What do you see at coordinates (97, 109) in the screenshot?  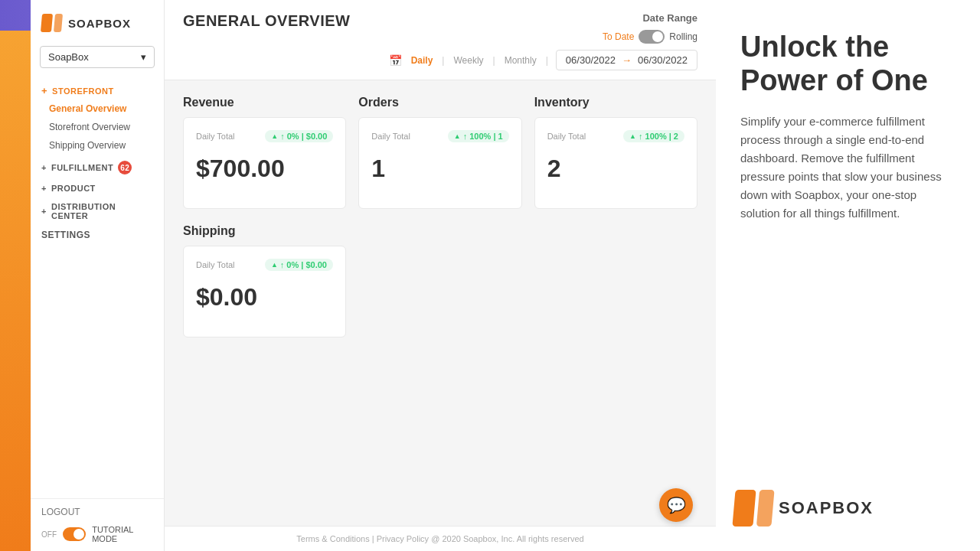 I see `sidebar-item-general-overview: General Overview` at bounding box center [97, 109].